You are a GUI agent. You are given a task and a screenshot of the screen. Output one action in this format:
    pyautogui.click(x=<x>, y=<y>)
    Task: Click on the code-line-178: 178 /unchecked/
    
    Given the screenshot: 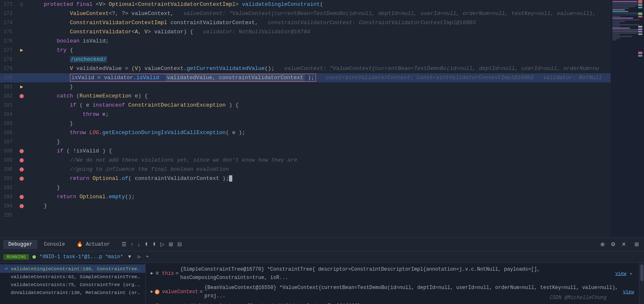 What is the action you would take?
    pyautogui.click(x=306, y=60)
    